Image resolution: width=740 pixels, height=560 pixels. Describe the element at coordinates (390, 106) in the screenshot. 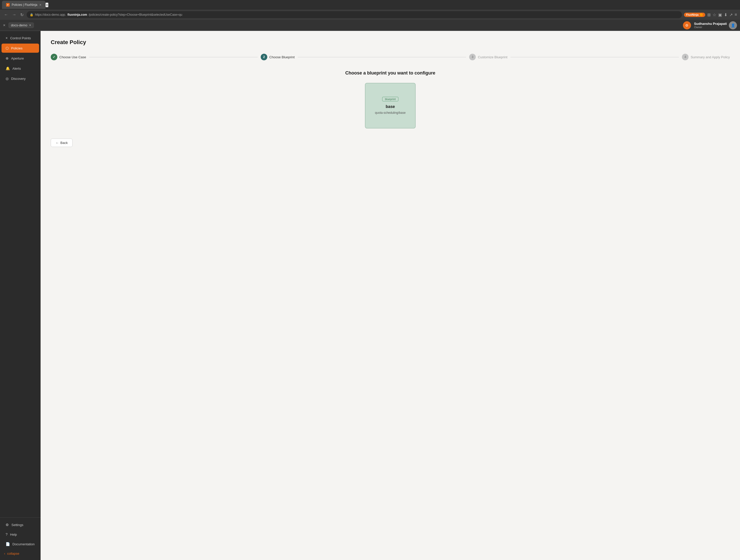

I see `blueprint-card-base: blueprint base quota-scheduling/base` at that location.